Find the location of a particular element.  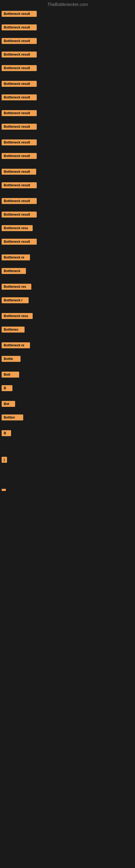

bottleneck-item: Bot is located at coordinates (68, 404).